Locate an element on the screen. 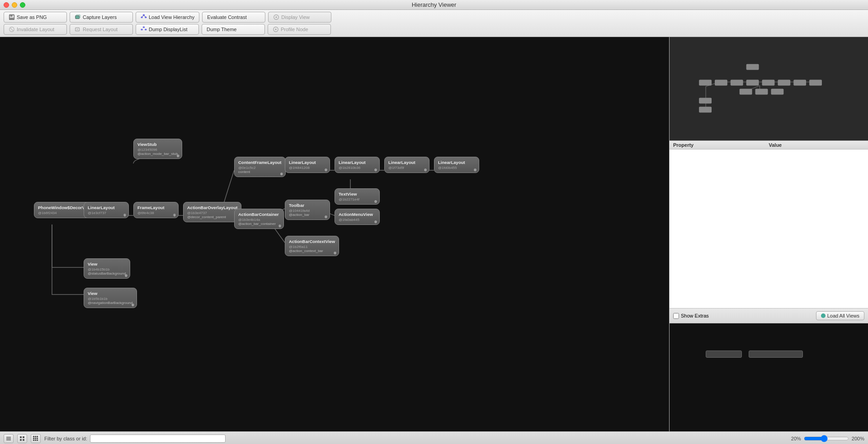 This screenshot has width=868, height=444. zoom-slider is located at coordinates (826, 439).